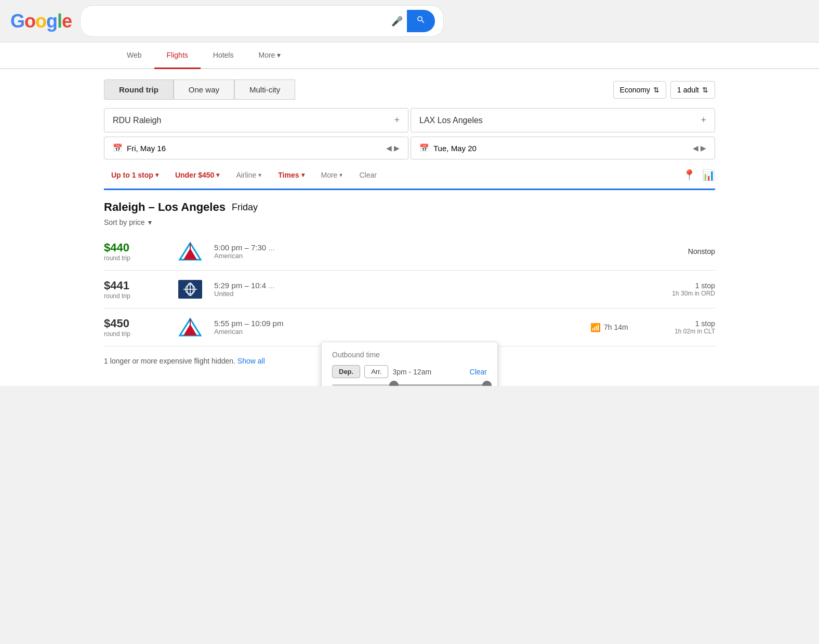  What do you see at coordinates (135, 175) in the screenshot?
I see `stops-filter-button: Up to 1 stop ▾` at bounding box center [135, 175].